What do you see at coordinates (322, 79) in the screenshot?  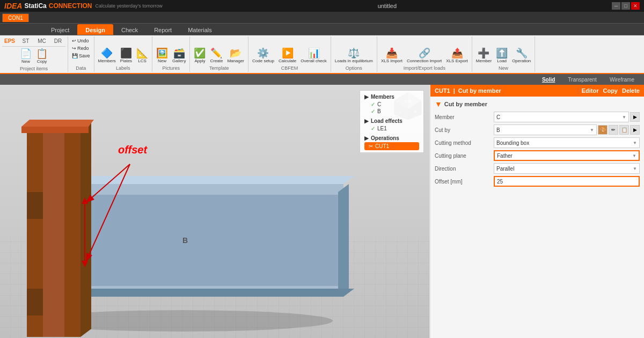 I see `view-tabs-bar: Solid Transparent Wireframe` at bounding box center [322, 79].